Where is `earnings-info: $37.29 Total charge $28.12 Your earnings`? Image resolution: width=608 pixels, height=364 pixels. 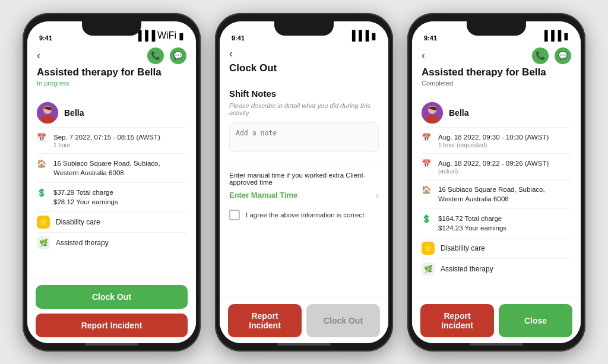
earnings-info: $37.29 Total charge $28.12 Your earnings is located at coordinates (86, 197).